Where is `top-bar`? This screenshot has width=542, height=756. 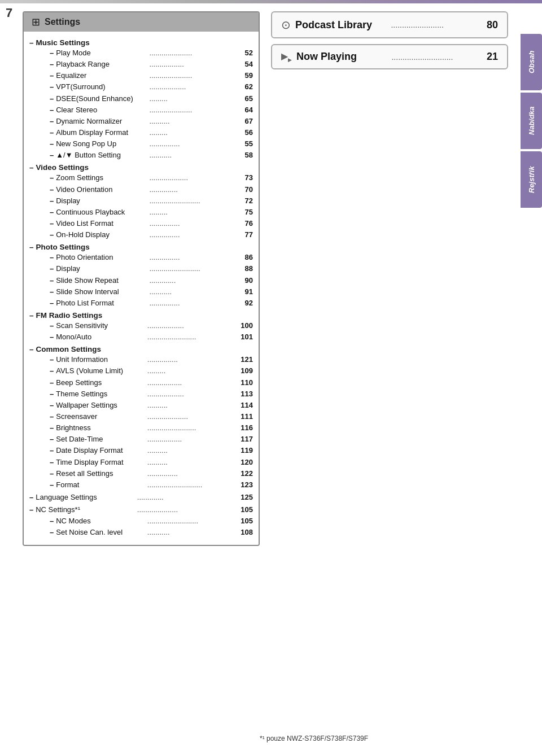
top-bar is located at coordinates (271, 2).